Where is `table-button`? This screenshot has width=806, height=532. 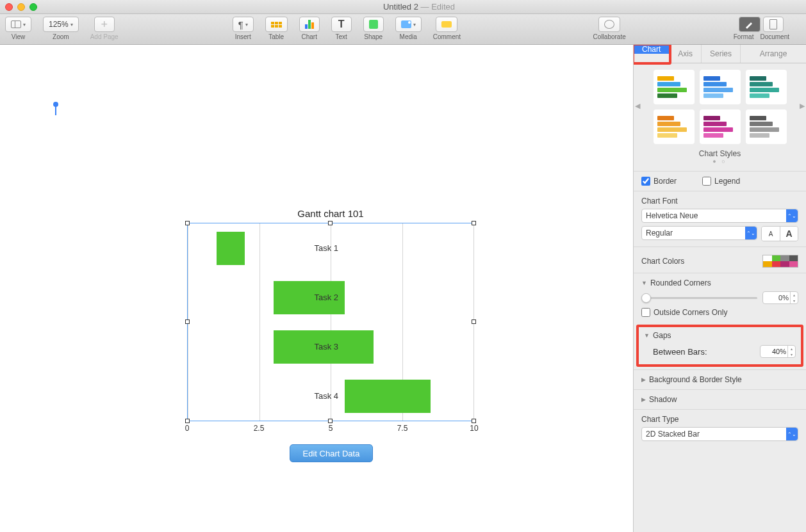 table-button is located at coordinates (277, 24).